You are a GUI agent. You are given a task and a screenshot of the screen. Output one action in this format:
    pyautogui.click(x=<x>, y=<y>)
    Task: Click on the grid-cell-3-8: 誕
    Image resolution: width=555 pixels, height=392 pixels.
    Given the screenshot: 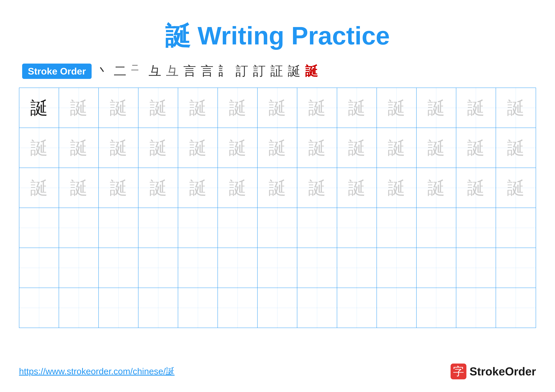 What is the action you would take?
    pyautogui.click(x=317, y=188)
    